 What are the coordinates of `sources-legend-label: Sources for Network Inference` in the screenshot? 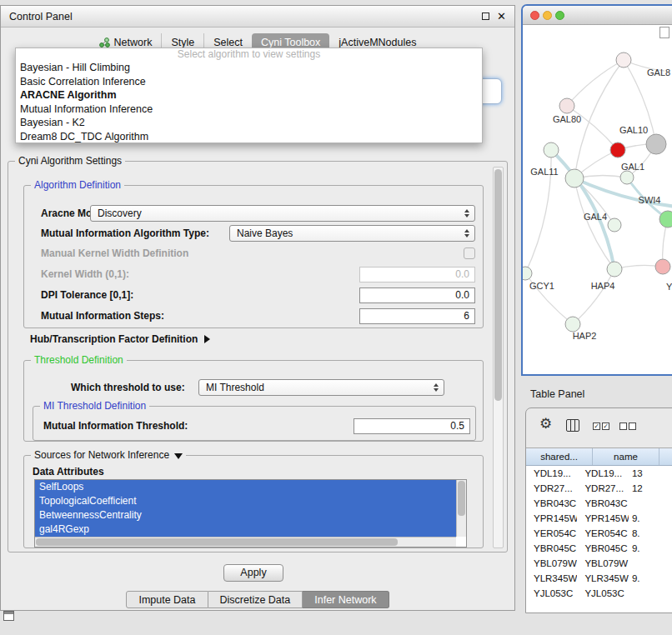 It's located at (102, 455).